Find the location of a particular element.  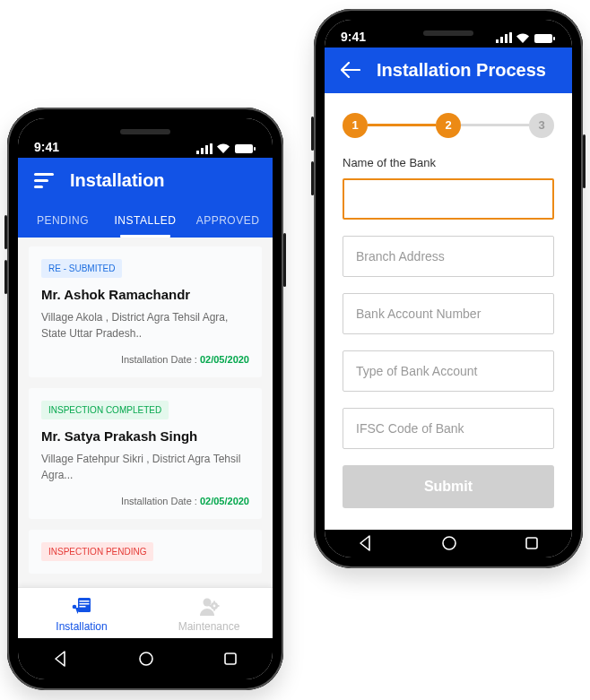

customer-address: Village Fatehpur Sikri , District Agra T… is located at coordinates (145, 467).